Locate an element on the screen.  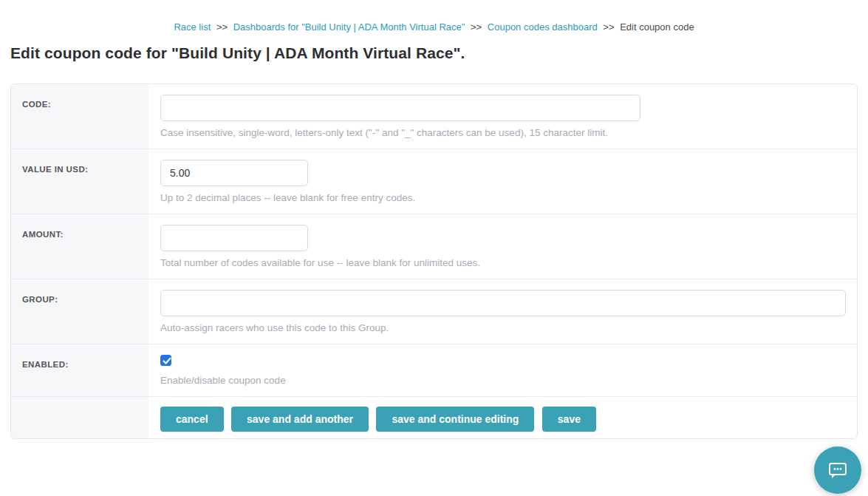
form-row-group: GROUP: Auto-assign racers who use this c… is located at coordinates (434, 312).